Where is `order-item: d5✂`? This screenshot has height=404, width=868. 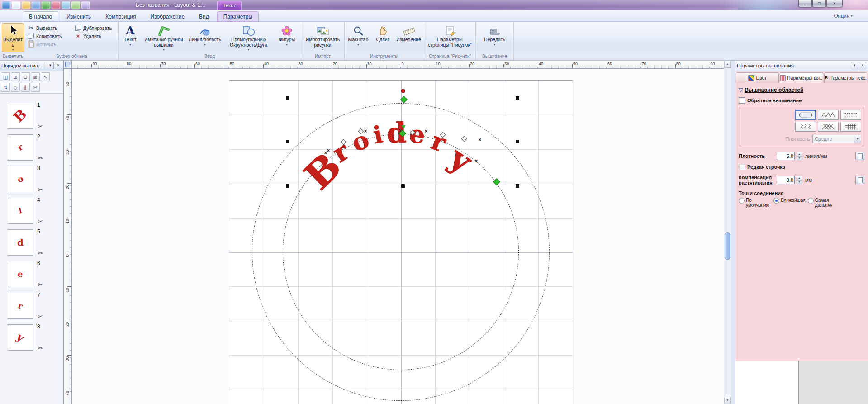
order-item: d5✂ is located at coordinates (32, 243).